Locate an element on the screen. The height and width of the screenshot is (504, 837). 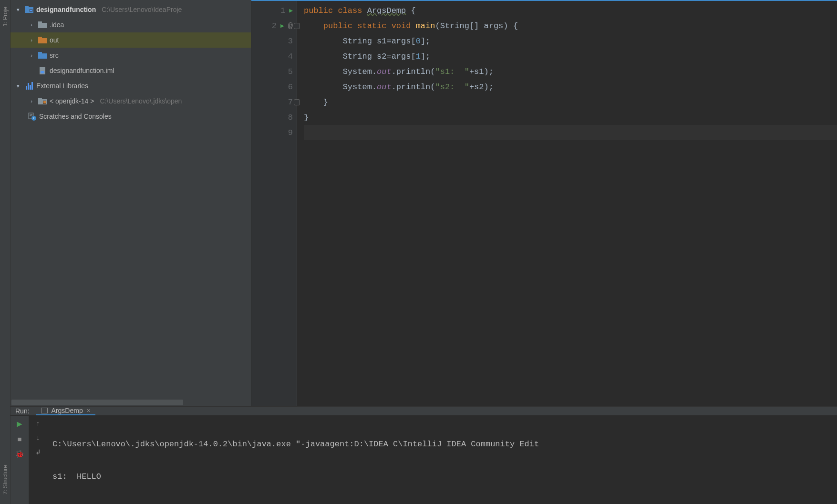
tree-item-iml: designandfunction.iml is located at coordinates (131, 71).